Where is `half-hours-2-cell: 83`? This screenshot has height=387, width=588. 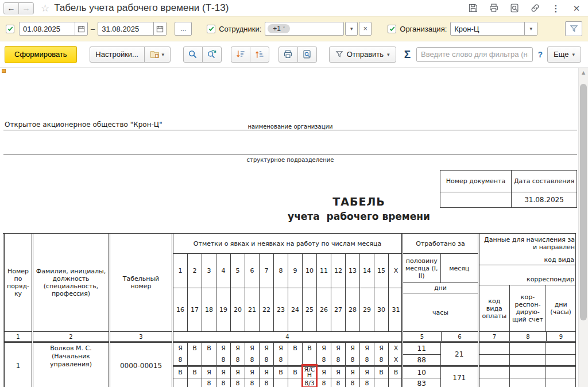 half-hours-2-cell: 83 is located at coordinates (421, 382).